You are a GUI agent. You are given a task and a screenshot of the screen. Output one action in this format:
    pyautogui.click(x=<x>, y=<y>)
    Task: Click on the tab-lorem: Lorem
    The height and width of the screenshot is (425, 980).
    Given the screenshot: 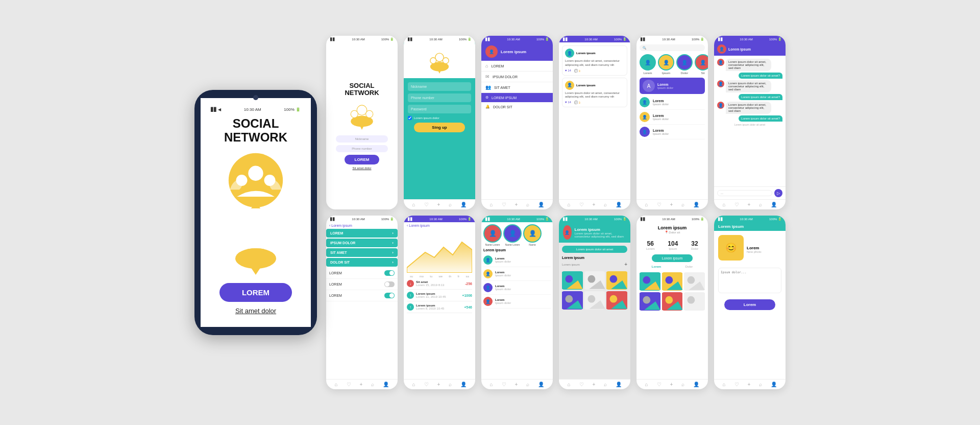 What is the action you would take?
    pyautogui.click(x=656, y=267)
    